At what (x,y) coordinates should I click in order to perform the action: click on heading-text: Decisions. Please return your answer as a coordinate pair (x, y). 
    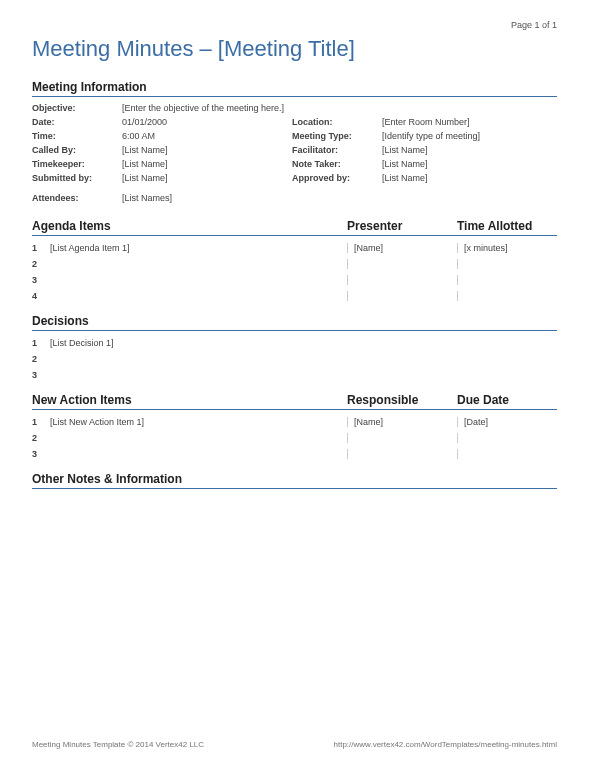
    Looking at the image, I should click on (294, 321).